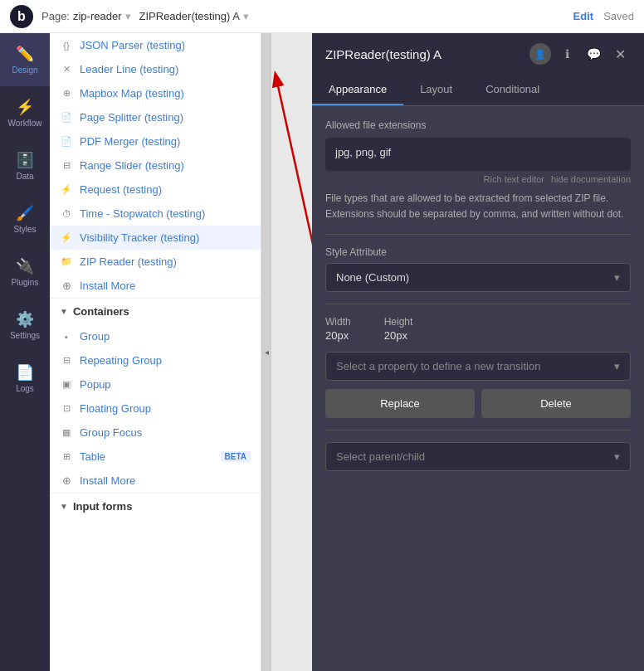 This screenshot has height=671, width=644. I want to click on width-field: Width 20px, so click(339, 328).